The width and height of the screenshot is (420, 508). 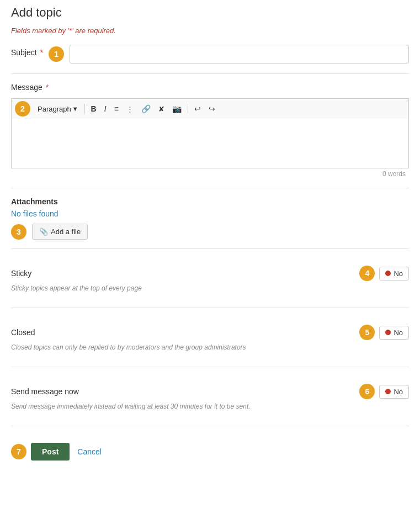 What do you see at coordinates (398, 274) in the screenshot?
I see `sticky-value: No` at bounding box center [398, 274].